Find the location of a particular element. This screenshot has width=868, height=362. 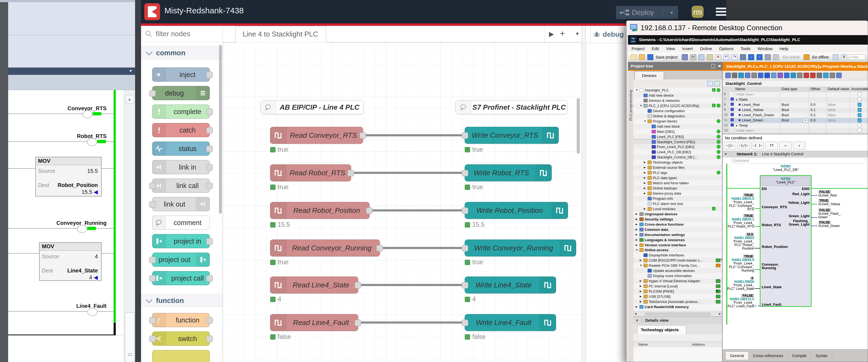

tree-item-stacklight-control-fb1-: Stacklight_Control [FB1] is located at coordinates (678, 142).